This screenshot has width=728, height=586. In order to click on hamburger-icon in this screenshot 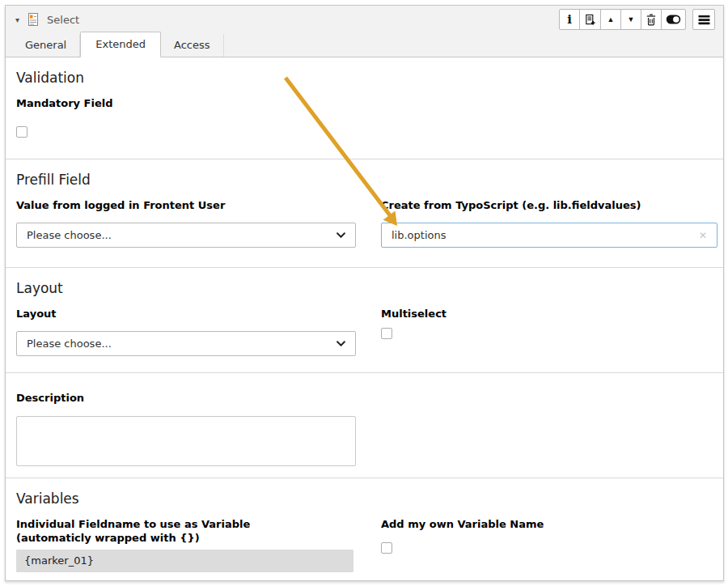, I will do `click(704, 19)`.